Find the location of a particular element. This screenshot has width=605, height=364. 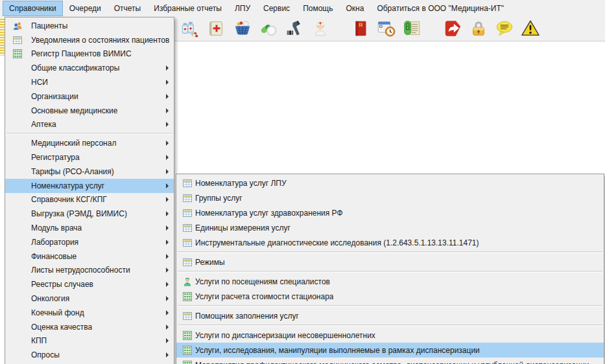

dropdown-item-21: Оценка качества is located at coordinates (89, 327).